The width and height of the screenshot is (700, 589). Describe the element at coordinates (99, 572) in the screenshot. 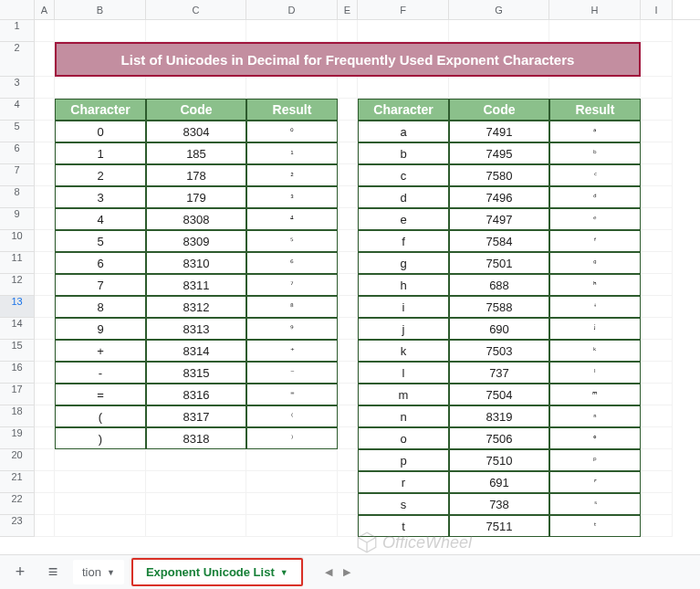

I see `sheet-tab-partial: tion ▼` at that location.